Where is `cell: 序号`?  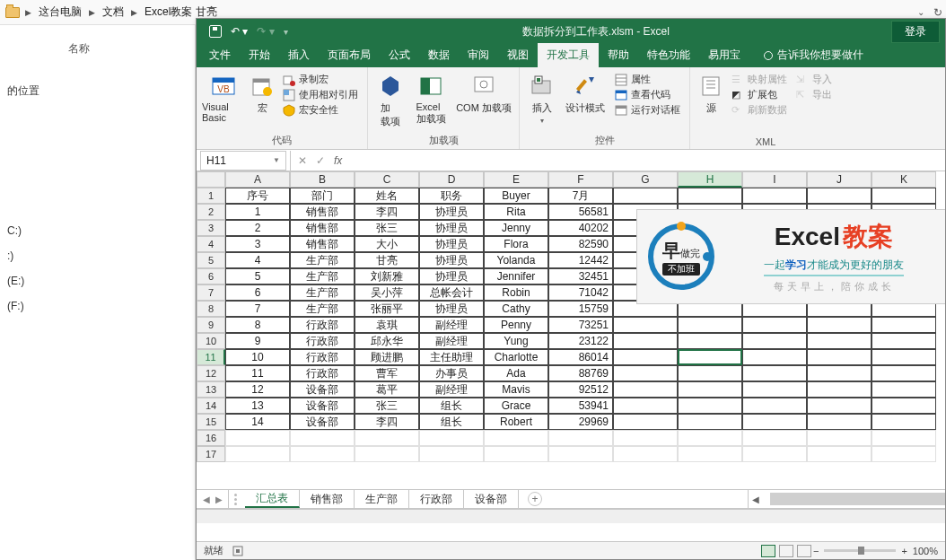 cell: 序号 is located at coordinates (258, 196).